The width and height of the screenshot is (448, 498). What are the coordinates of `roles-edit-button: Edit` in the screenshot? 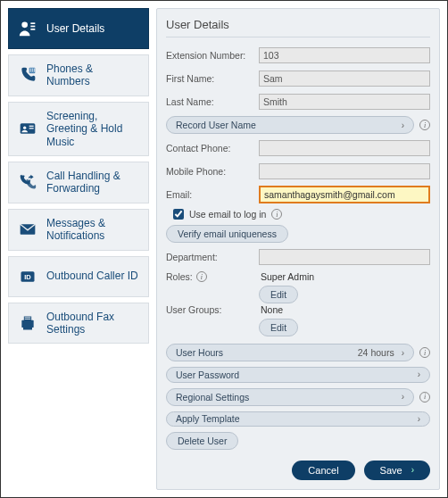 It's located at (278, 295).